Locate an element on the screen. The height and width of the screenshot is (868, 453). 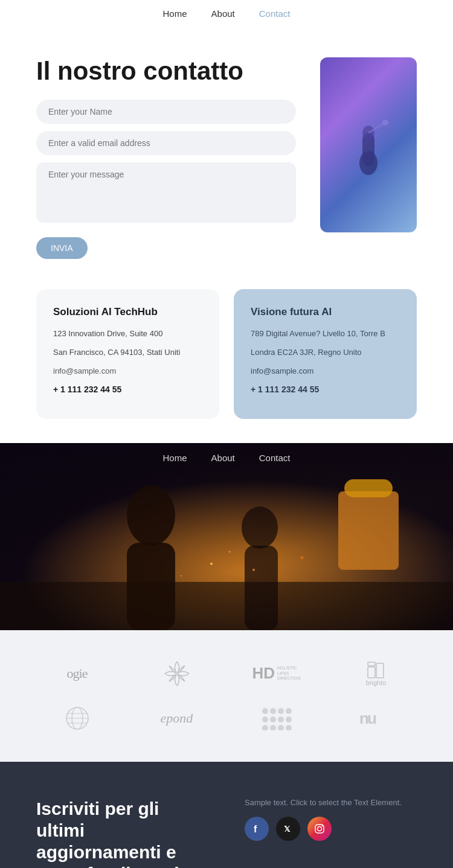
card-visione-address2: Londra EC2A 3JR, Regno Unito is located at coordinates (325, 353).